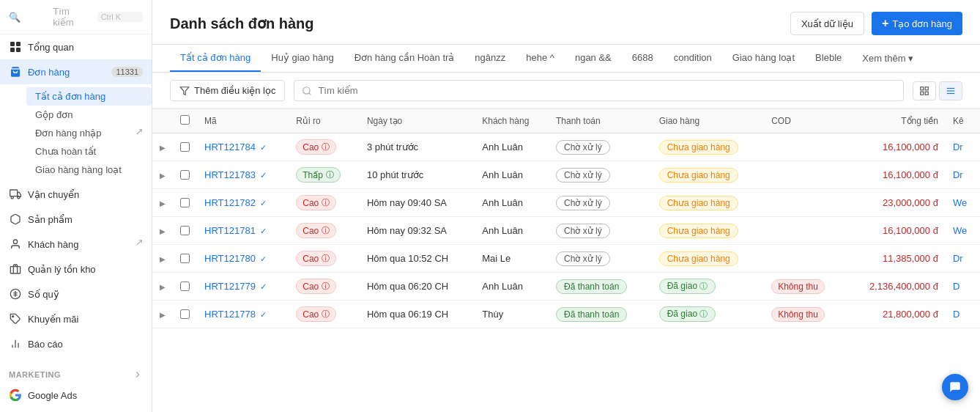  What do you see at coordinates (606, 91) in the screenshot?
I see `search-input` at bounding box center [606, 91].